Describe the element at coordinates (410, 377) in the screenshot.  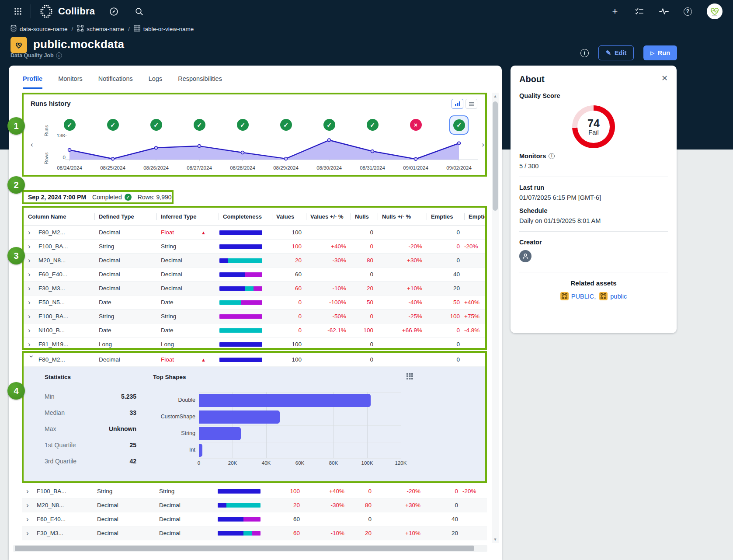
I see `shapes-table-view-icon` at that location.